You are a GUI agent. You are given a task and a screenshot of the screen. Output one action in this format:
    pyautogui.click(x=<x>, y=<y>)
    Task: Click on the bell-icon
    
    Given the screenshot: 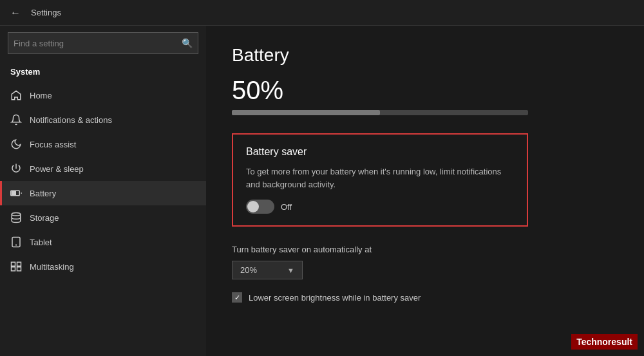 What is the action you would take?
    pyautogui.click(x=16, y=120)
    